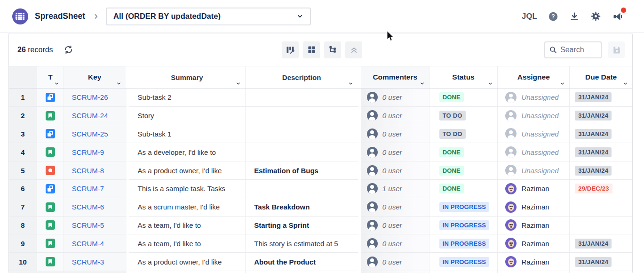 The height and width of the screenshot is (273, 644). What do you see at coordinates (23, 153) in the screenshot?
I see `row-number: 4` at bounding box center [23, 153].